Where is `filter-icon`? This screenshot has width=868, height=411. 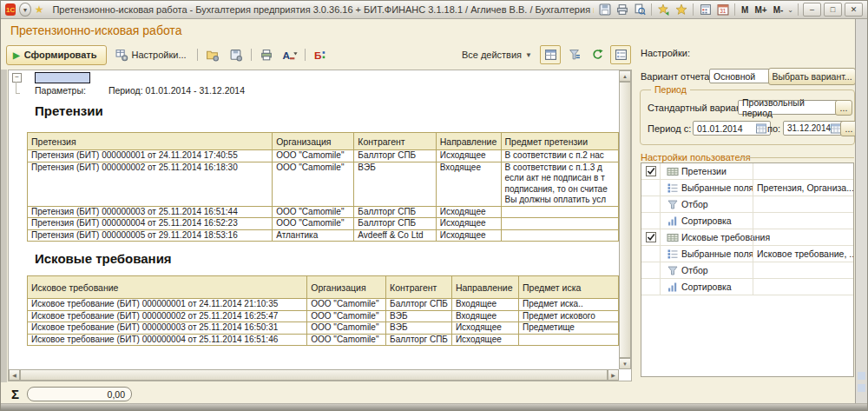
filter-icon is located at coordinates (672, 271).